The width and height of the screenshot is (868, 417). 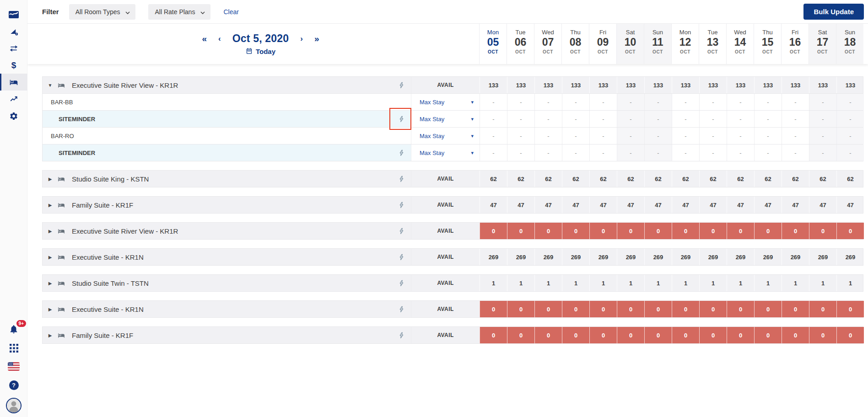 What do you see at coordinates (453, 102) in the screenshot?
I see `rate-plan-row: BAR-BBMax Stay▾--------------` at bounding box center [453, 102].